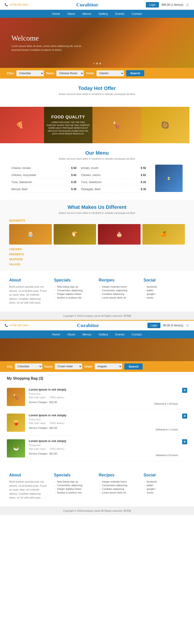  Describe the element at coordinates (108, 422) in the screenshot. I see `bag-item-info-2: Lorem Ipsum is not simply Pickup time:Wi…` at that location.